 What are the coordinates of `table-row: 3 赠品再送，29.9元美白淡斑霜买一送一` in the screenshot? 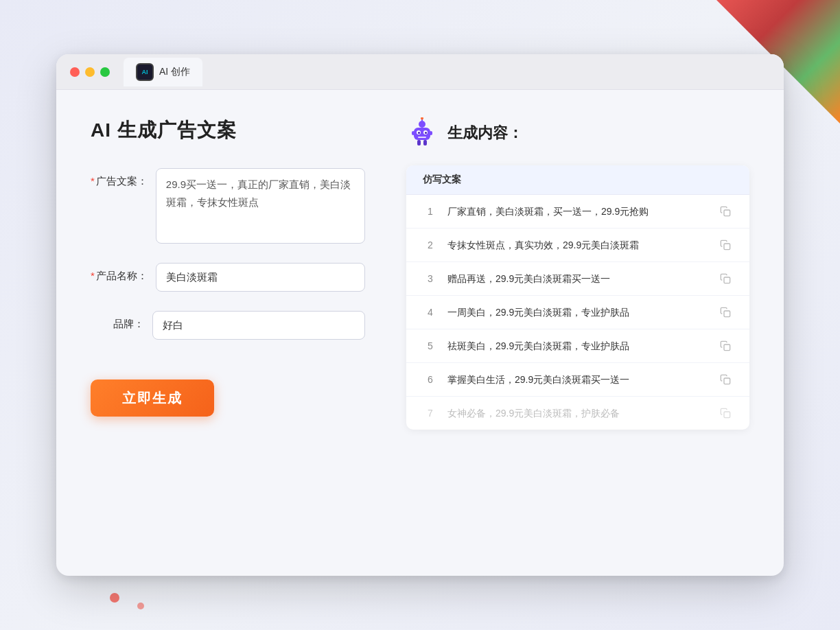 It's located at (578, 279).